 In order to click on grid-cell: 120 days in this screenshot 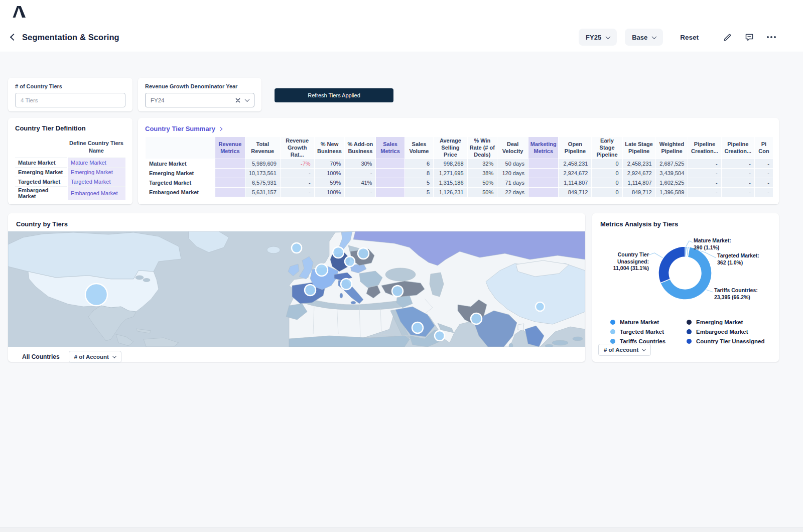, I will do `click(513, 173)`.